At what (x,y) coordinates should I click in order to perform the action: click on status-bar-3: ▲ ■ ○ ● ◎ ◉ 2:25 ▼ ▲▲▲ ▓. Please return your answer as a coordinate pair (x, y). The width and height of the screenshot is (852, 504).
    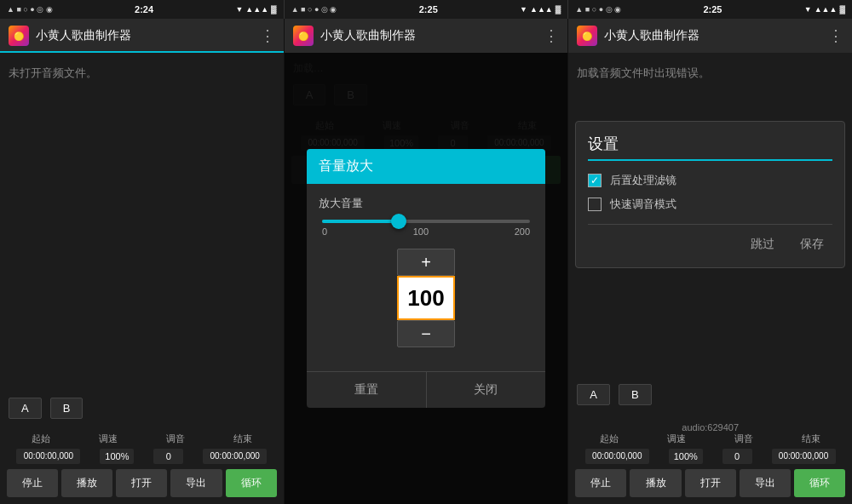
    Looking at the image, I should click on (711, 9).